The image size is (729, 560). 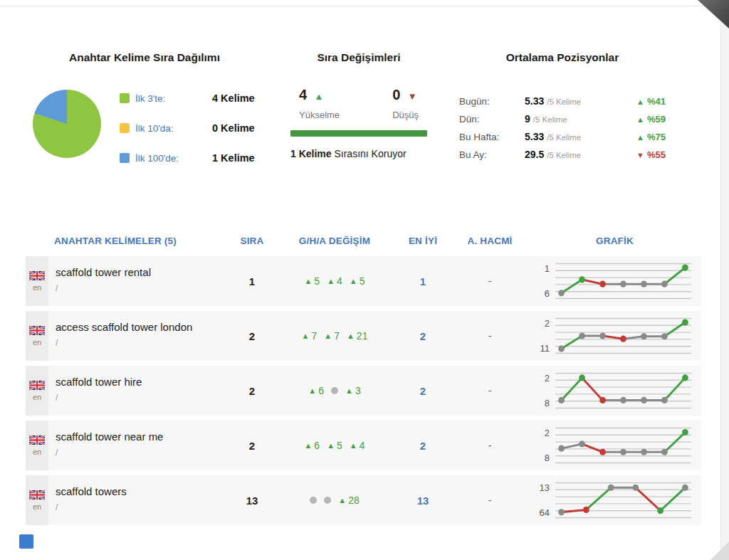 What do you see at coordinates (174, 158) in the screenshot?
I see `legend-label-top100: İlk 100'de:` at bounding box center [174, 158].